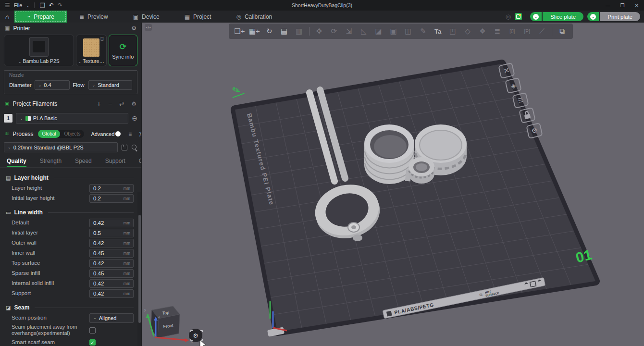  What do you see at coordinates (140, 134) in the screenshot?
I see `compare-presets-icon: ⁒` at bounding box center [140, 134].